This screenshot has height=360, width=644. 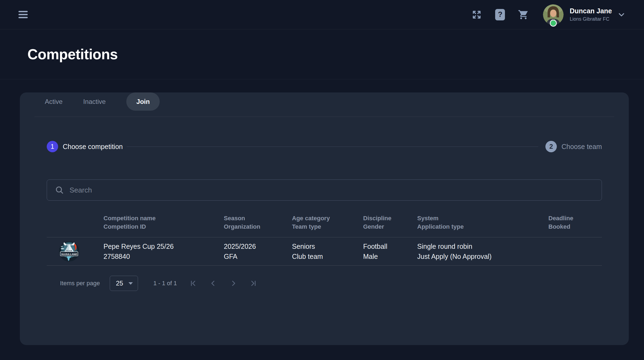 I want to click on cell-system: Single round robin Just Apply (No Approv…, so click(x=483, y=252).